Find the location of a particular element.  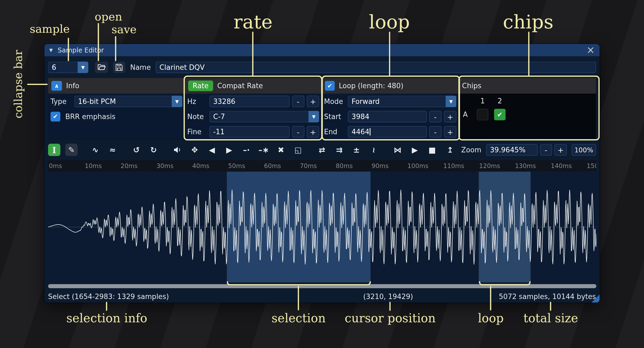

annotation-chips: chips is located at coordinates (528, 22).